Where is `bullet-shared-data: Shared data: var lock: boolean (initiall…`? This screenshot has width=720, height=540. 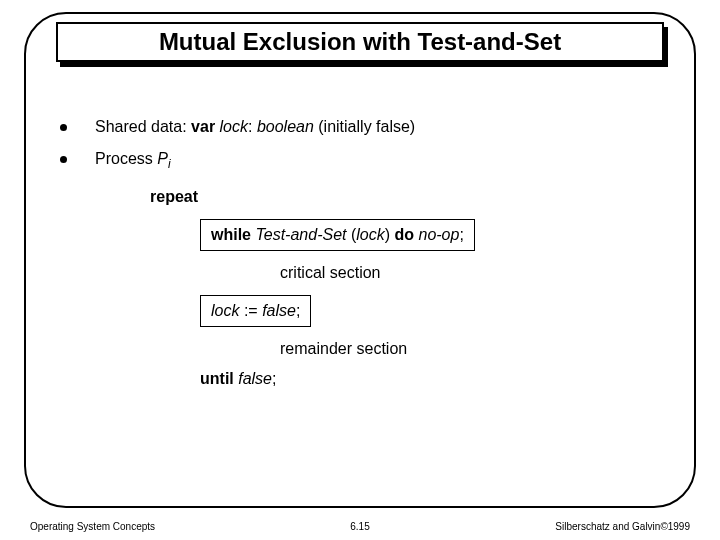 bullet-shared-data: Shared data: var lock: boolean (initiall… is located at coordinates (360, 127).